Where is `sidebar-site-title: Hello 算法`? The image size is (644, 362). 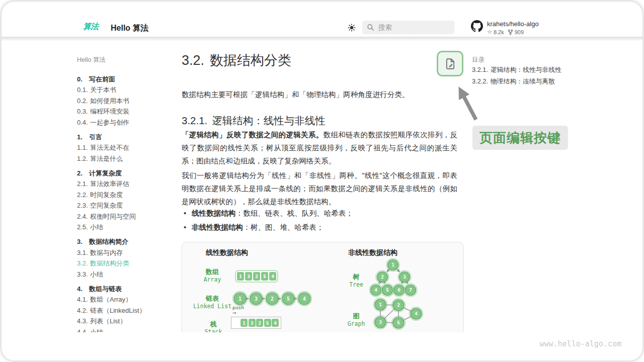 sidebar-site-title: Hello 算法 is located at coordinates (92, 60).